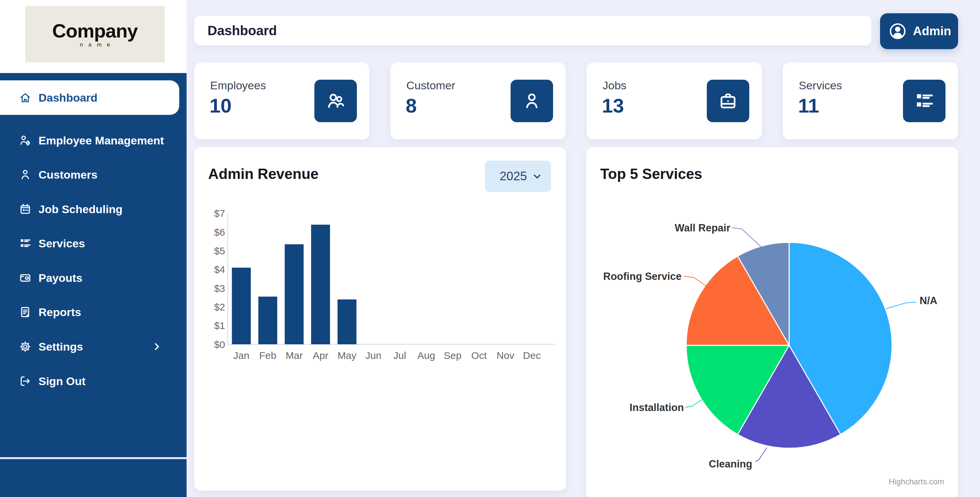 The height and width of the screenshot is (497, 980). What do you see at coordinates (220, 326) in the screenshot?
I see `svg-text: $1` at bounding box center [220, 326].